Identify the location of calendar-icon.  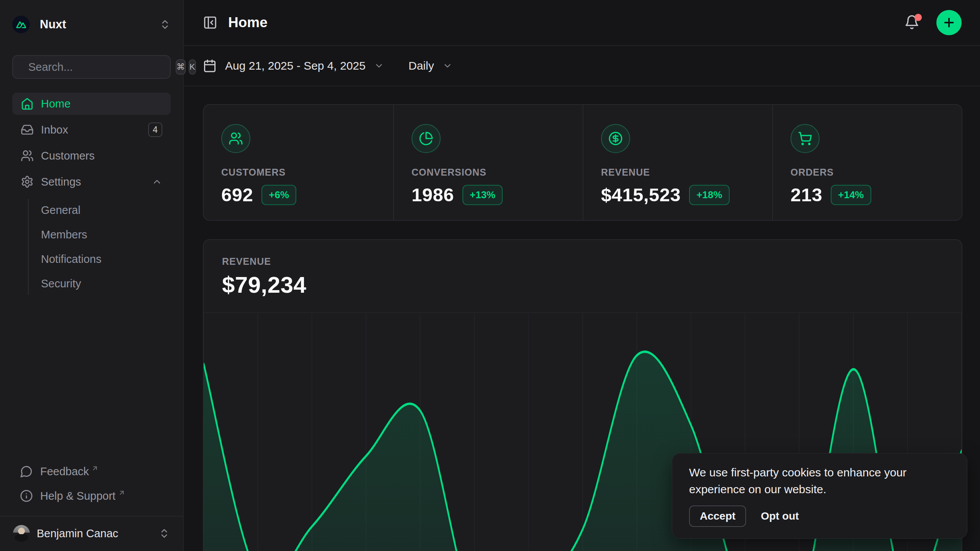
(210, 66).